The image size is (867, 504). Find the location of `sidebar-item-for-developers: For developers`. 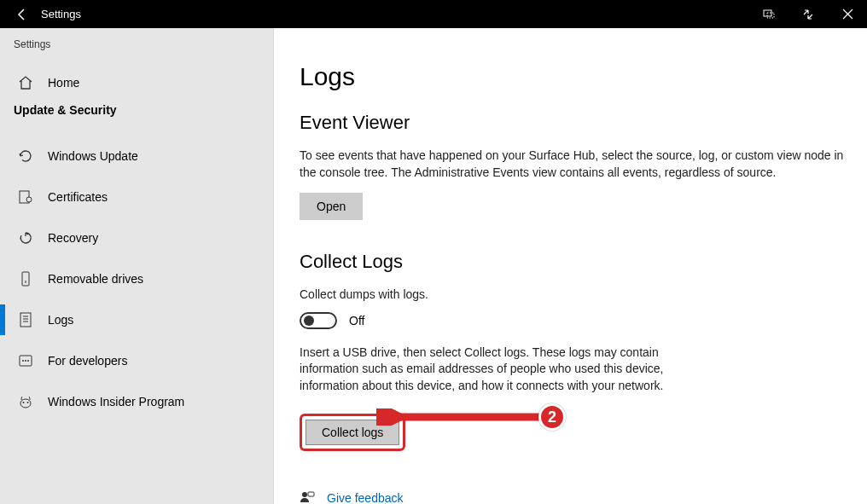

sidebar-item-for-developers: For developers is located at coordinates (137, 361).